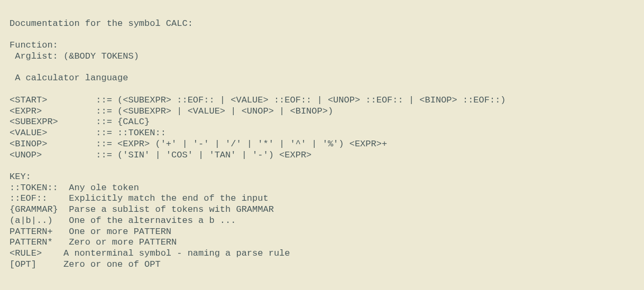  What do you see at coordinates (161, 155) in the screenshot?
I see `grammar-unop: <UNOP> ::= ('SIN' | 'COS' | 'TAN' | '-')…` at bounding box center [161, 155].